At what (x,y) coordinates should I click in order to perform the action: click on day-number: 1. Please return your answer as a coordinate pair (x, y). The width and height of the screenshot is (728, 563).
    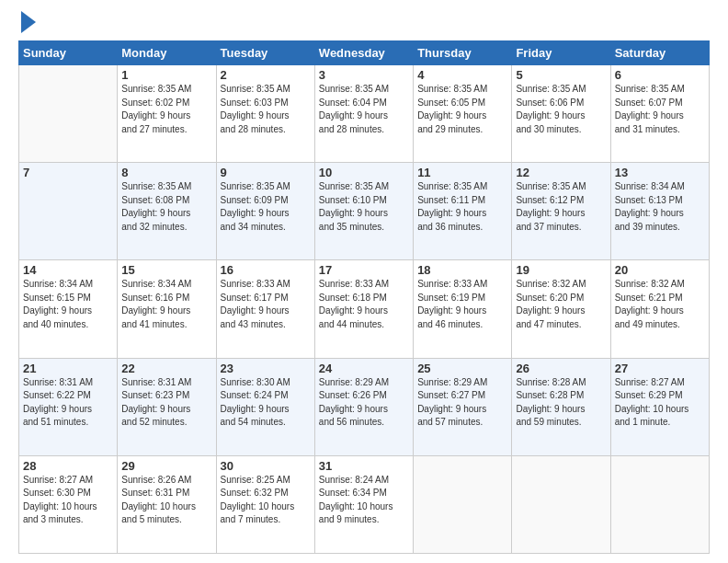
    Looking at the image, I should click on (166, 75).